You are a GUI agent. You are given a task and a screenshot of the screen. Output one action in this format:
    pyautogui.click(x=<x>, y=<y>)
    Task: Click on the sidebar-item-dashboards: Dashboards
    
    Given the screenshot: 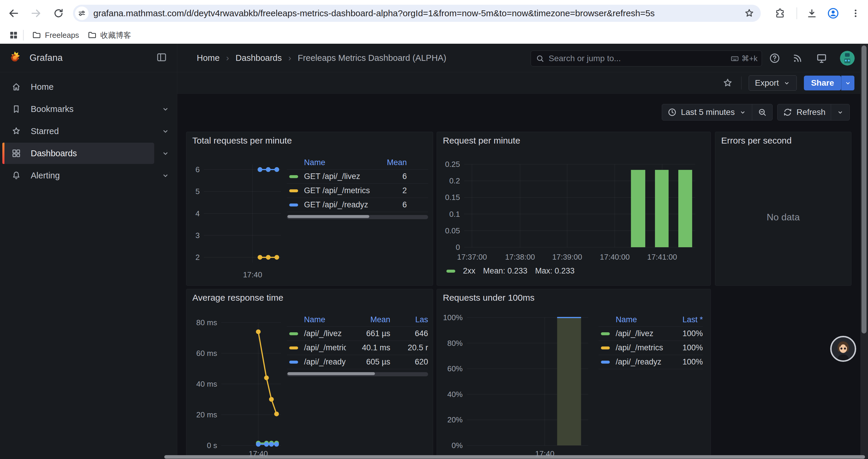 What is the action you would take?
    pyautogui.click(x=78, y=154)
    